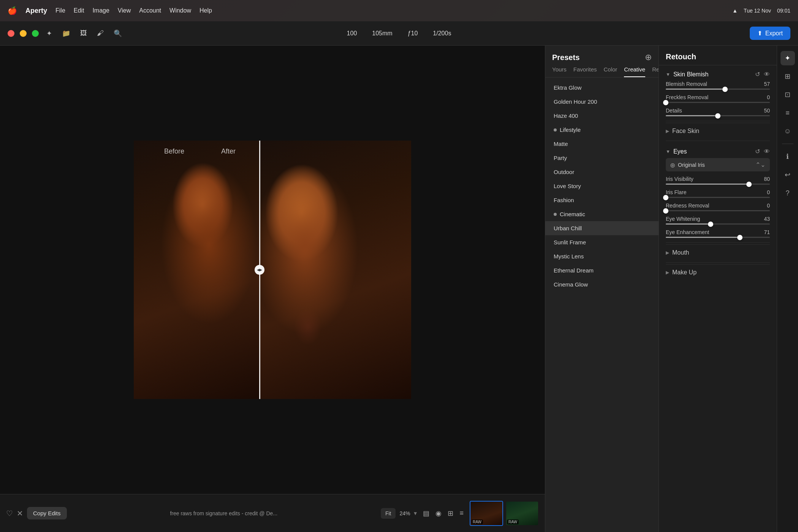  I want to click on divider-handle, so click(260, 270).